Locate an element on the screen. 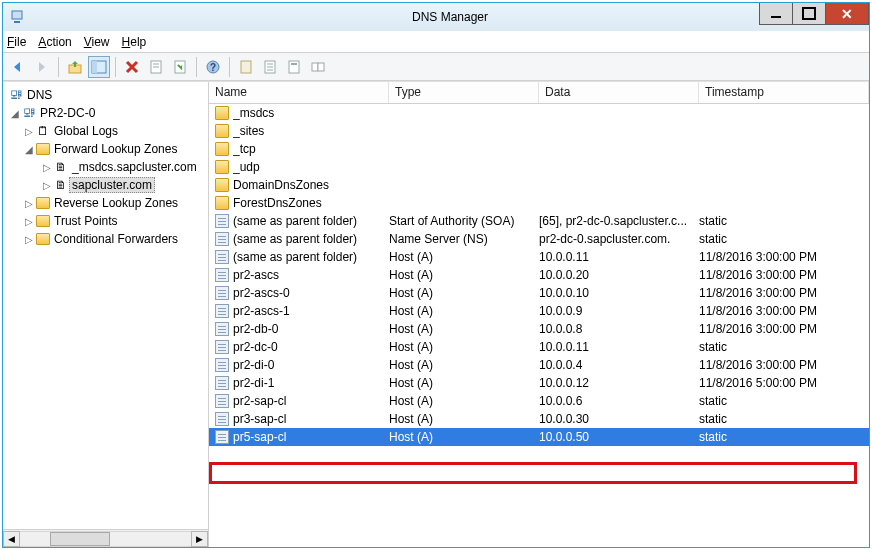 This screenshot has width=872, height=550. tree-root-dns: 🖳DNS is located at coordinates (106, 95).